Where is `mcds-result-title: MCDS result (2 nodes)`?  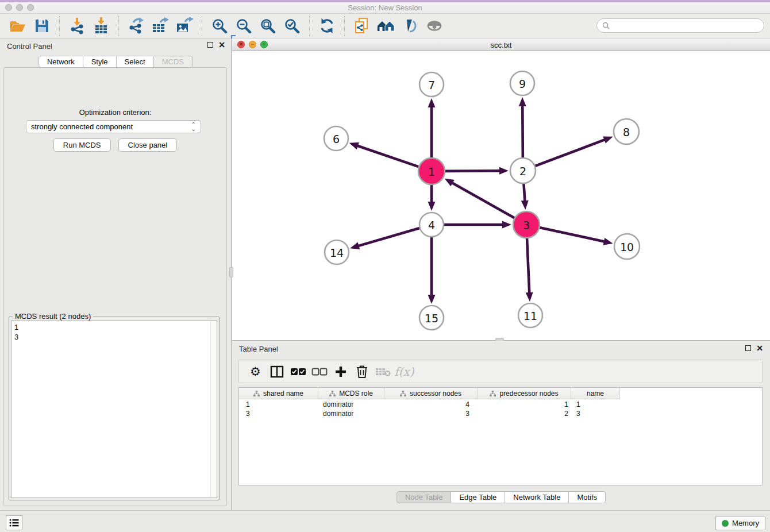
mcds-result-title: MCDS result (2 nodes) is located at coordinates (53, 316).